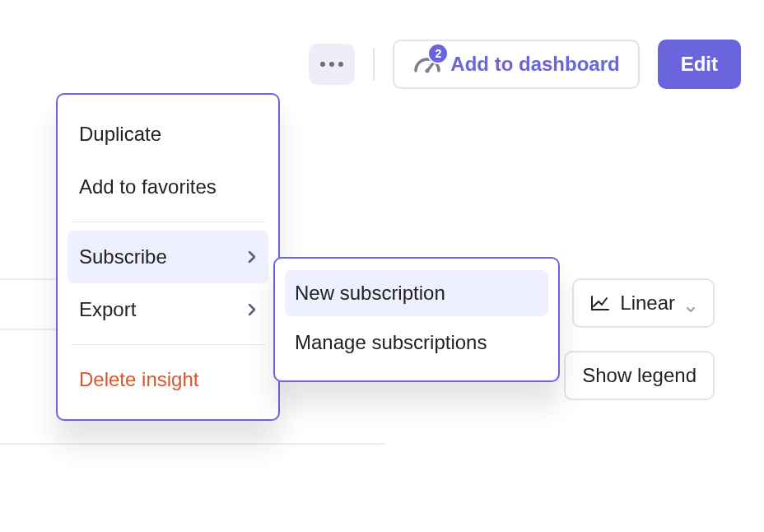 The image size is (764, 532). Describe the element at coordinates (417, 293) in the screenshot. I see `submenu-item-new-subscription: New subscription` at that location.